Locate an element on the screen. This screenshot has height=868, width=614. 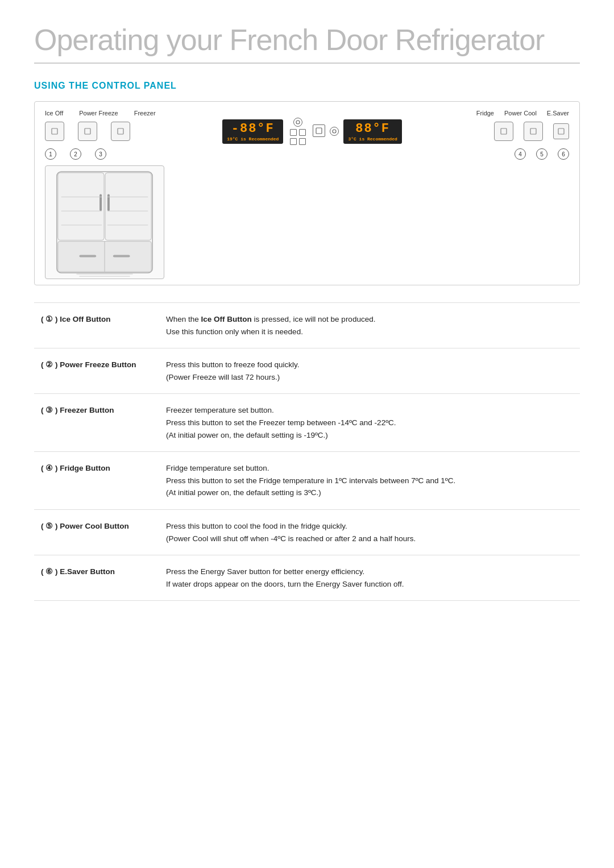
num-1: 1 is located at coordinates (51, 154).